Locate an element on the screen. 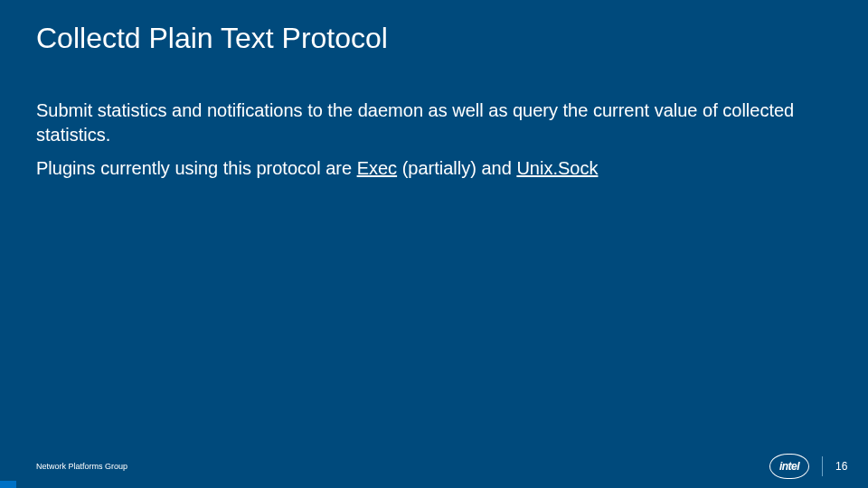 This screenshot has width=868, height=488. text-span: Plugins currently using this protocol ar… is located at coordinates (197, 168).